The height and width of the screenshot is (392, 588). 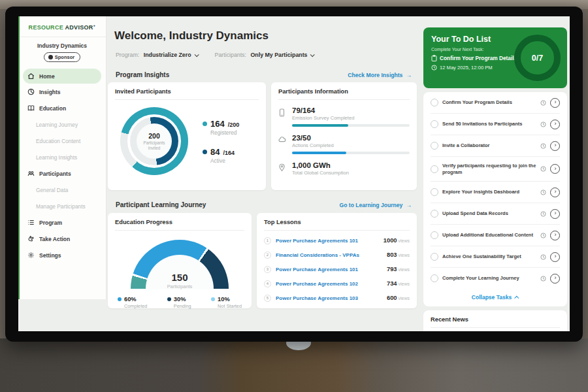 I want to click on sidebar-item-education-content: Education Content, so click(x=62, y=141).